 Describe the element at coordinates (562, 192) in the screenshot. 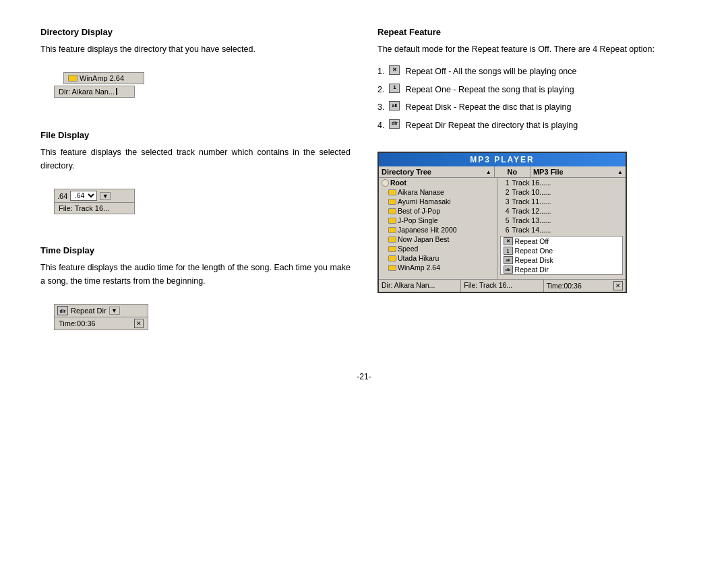

I see `track-row-2: 2 Track 10......` at that location.